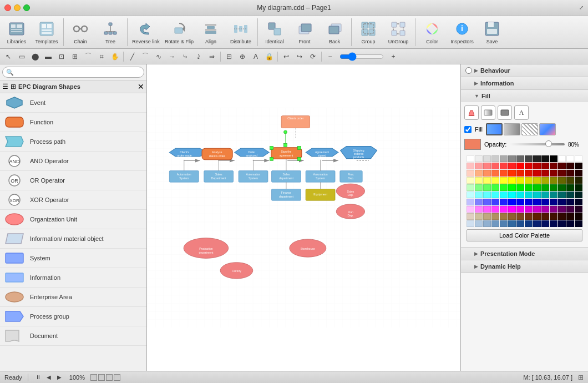  What do you see at coordinates (59, 377) in the screenshot?
I see `next-page-btn: ▶` at bounding box center [59, 377].